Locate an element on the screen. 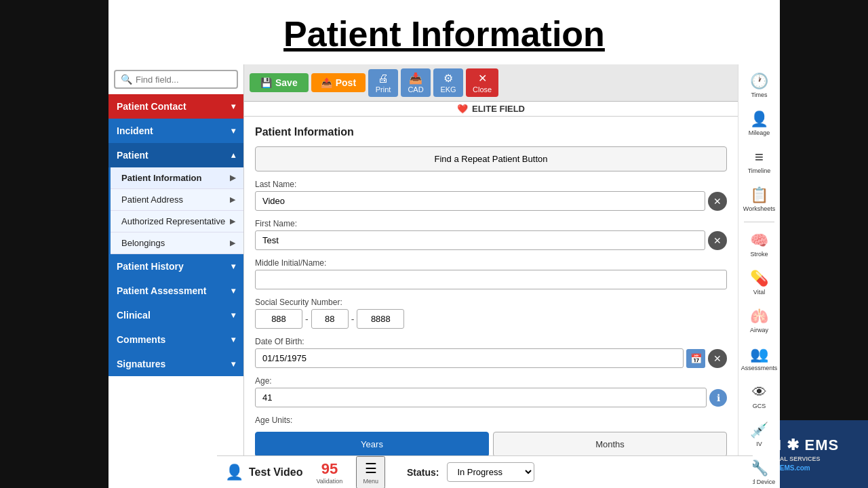 The image size is (868, 488). times-tool-button: 🕐 Times is located at coordinates (760, 85).